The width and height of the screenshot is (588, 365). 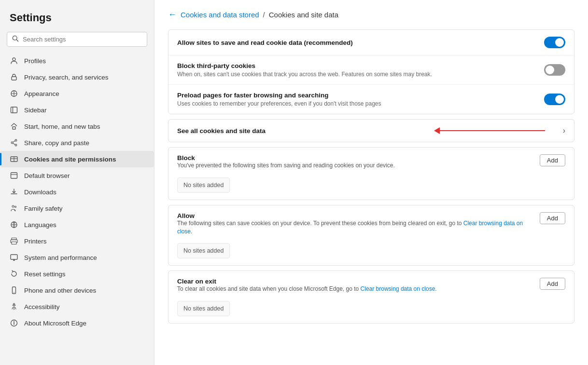 I want to click on chevron-right-icon: ›, so click(x=564, y=131).